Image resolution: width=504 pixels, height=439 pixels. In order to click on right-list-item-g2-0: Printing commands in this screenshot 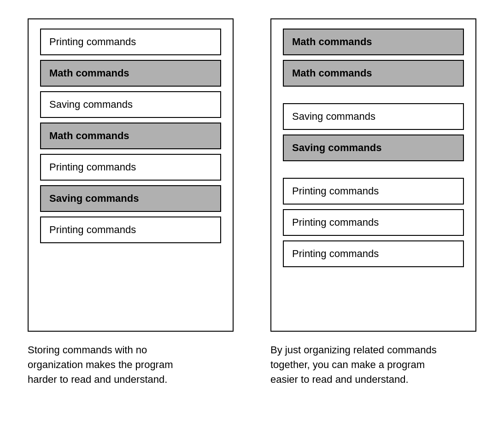, I will do `click(373, 191)`.